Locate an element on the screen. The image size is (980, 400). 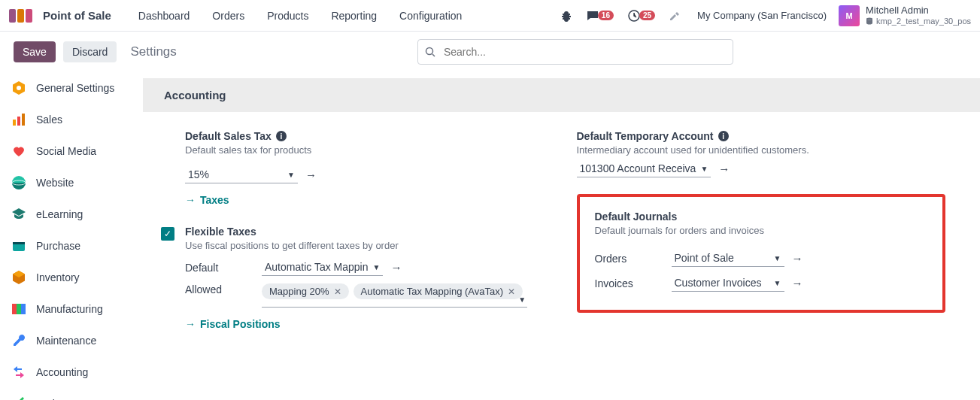
nav-configuration: Configuration is located at coordinates (430, 16).